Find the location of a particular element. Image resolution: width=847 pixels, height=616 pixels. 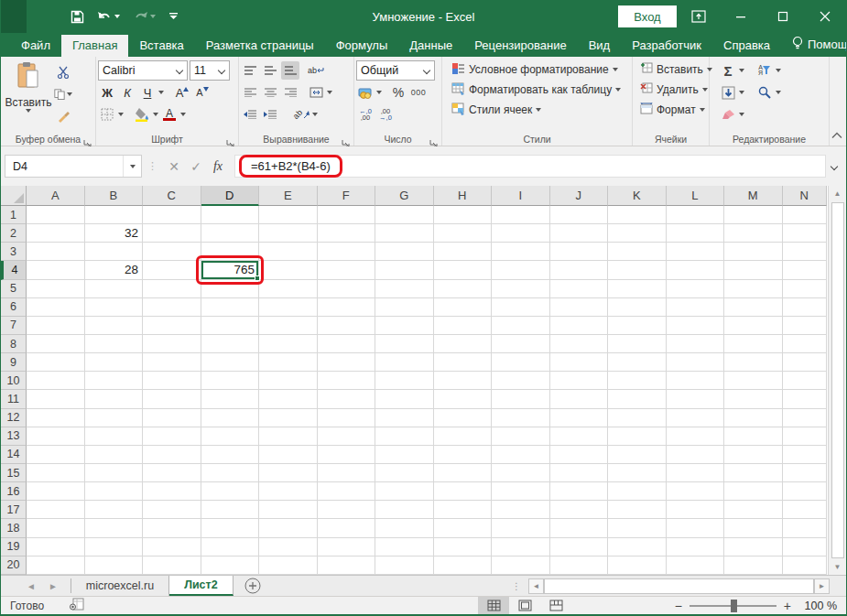

italic-button: К is located at coordinates (127, 92).